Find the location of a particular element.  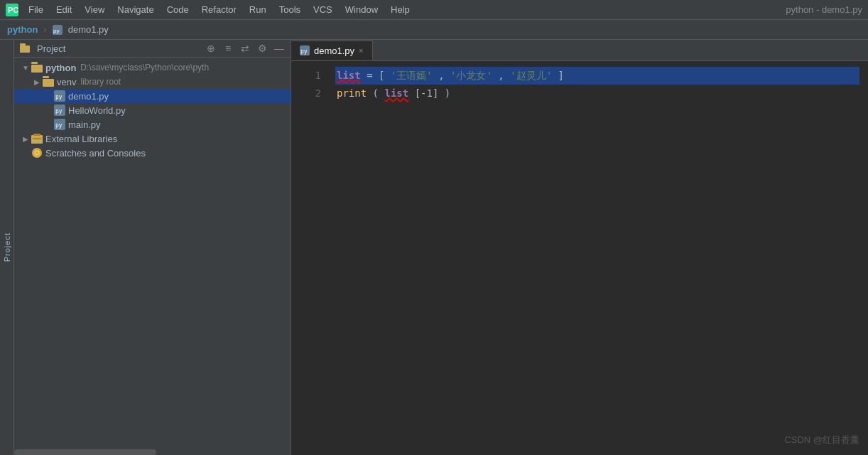

menu-help: Help is located at coordinates (401, 10).